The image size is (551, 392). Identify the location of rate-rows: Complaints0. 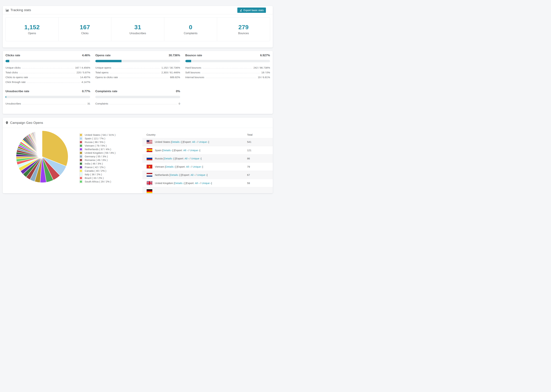
(138, 103).